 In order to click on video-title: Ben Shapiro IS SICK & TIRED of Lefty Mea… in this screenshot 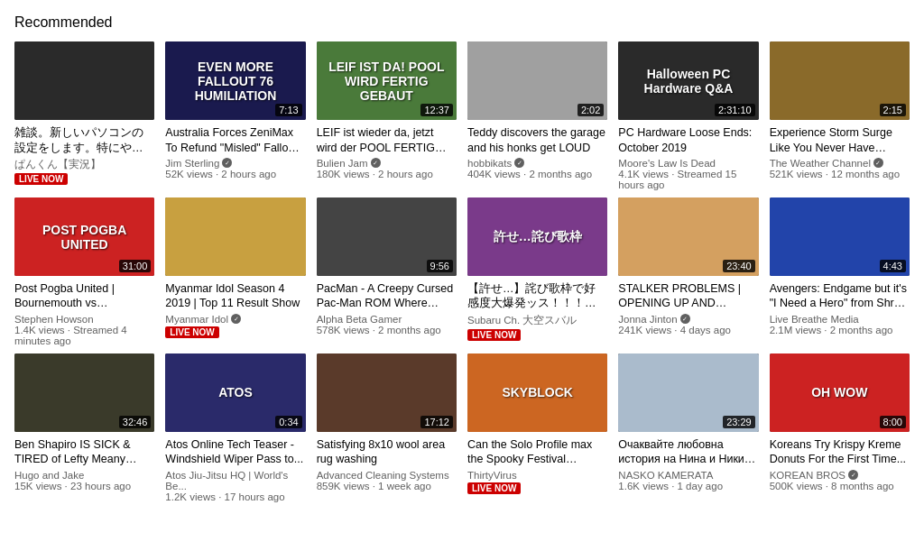, I will do `click(85, 453)`.